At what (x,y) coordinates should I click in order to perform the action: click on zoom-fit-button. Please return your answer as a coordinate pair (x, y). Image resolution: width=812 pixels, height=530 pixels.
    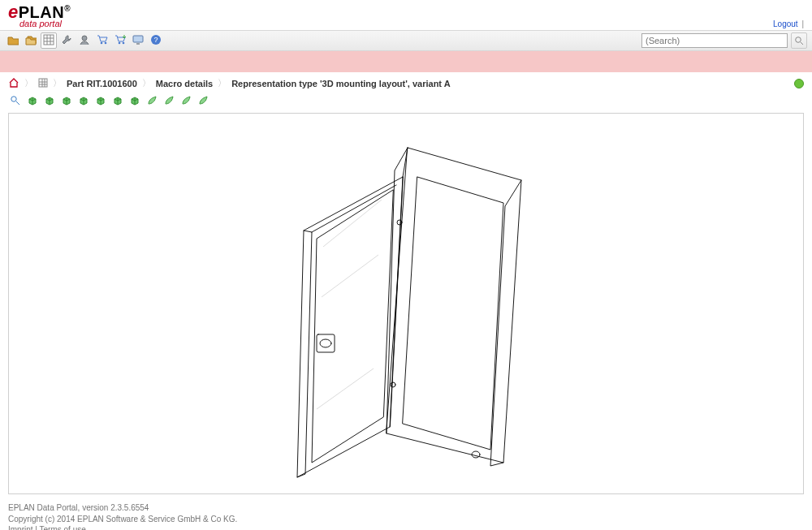
    Looking at the image, I should click on (15, 101).